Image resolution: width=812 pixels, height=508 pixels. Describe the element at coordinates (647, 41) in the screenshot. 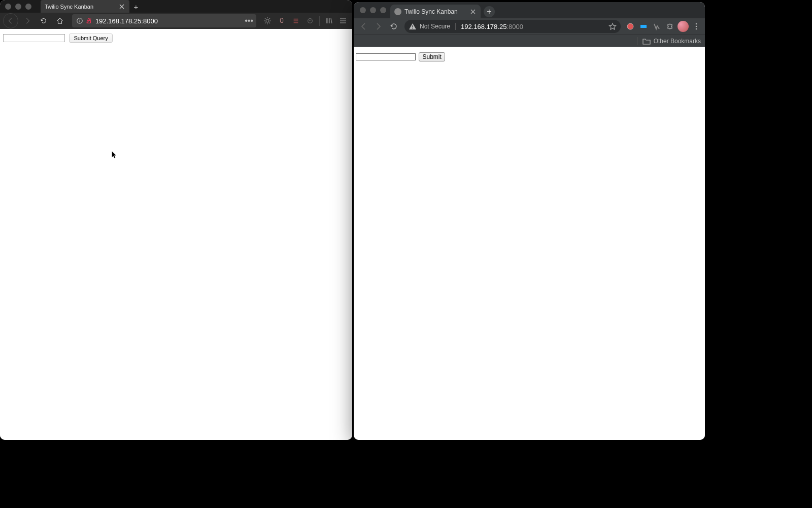

I see `folder-icon` at that location.